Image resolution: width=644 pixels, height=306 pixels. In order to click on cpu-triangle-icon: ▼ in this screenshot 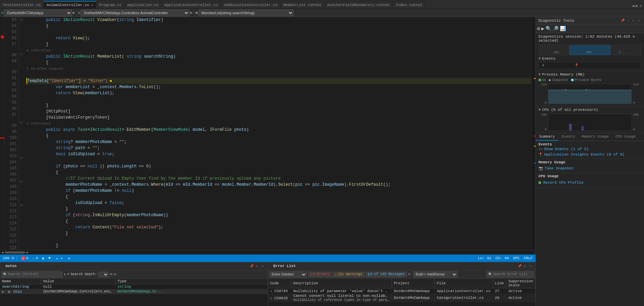, I will do `click(539, 110)`.